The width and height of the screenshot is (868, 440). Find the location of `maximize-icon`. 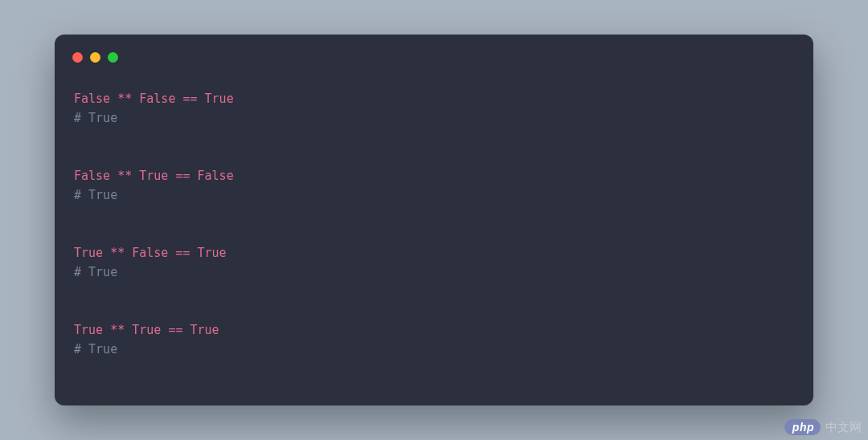

maximize-icon is located at coordinates (113, 58).